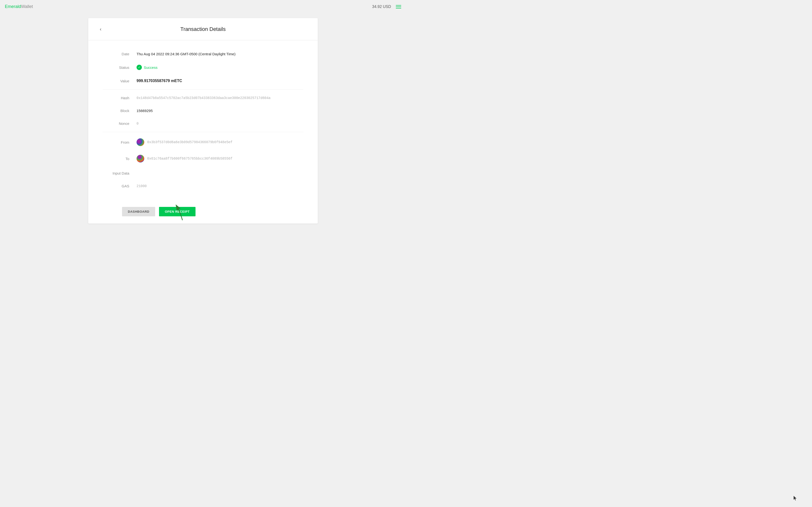 This screenshot has width=812, height=507. Describe the element at coordinates (116, 123) in the screenshot. I see `nonce-label: Nonce` at that location.